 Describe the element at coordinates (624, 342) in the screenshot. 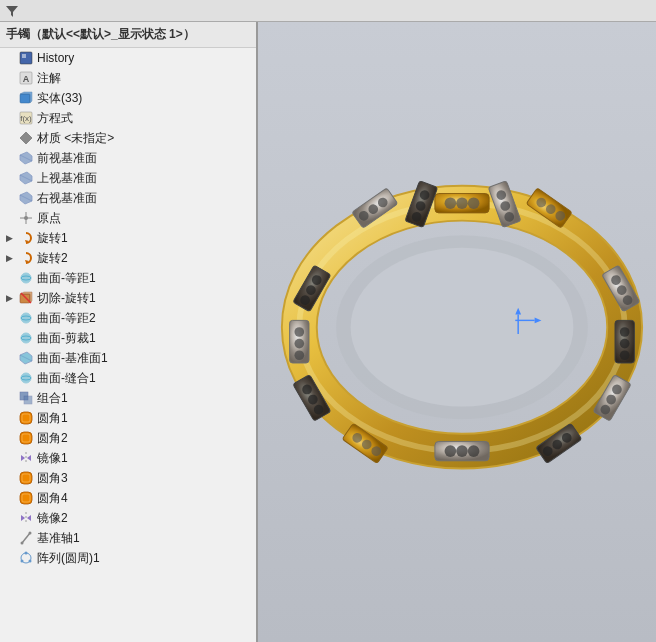

I see `segment-right-mid` at that location.